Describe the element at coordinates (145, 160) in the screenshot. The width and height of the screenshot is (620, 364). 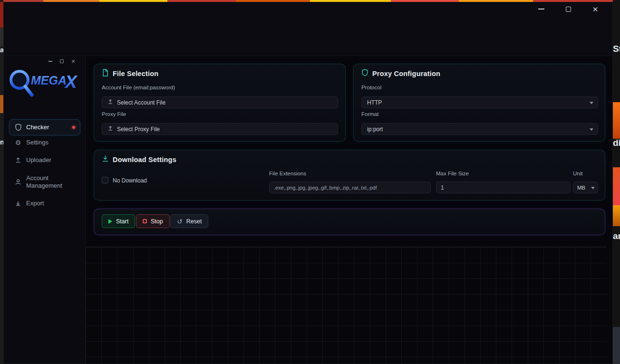
I see `panel-title: Download Settings` at that location.